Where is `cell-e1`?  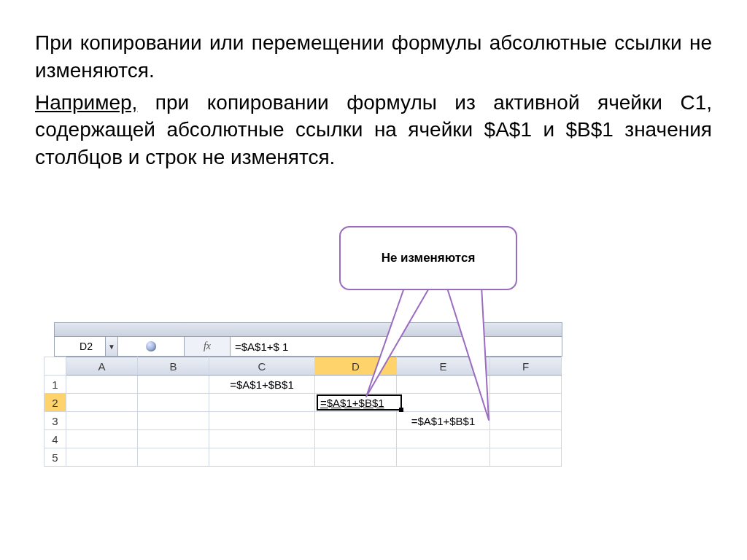 cell-e1 is located at coordinates (444, 385).